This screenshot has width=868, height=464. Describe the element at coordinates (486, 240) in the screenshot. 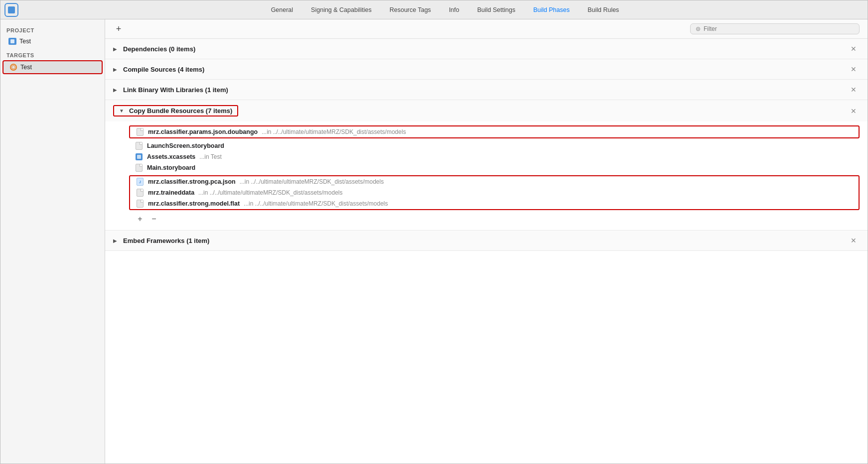

I see `phase-embed-frameworks-header: ▶ Embed Frameworks (1 item) ✕` at that location.